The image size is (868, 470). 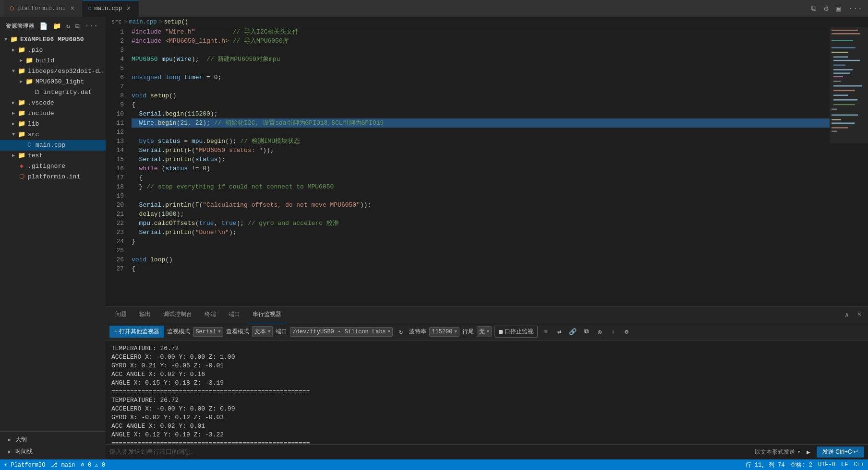 What do you see at coordinates (210, 315) in the screenshot?
I see `panel-tab-terminal: 终端` at bounding box center [210, 315].